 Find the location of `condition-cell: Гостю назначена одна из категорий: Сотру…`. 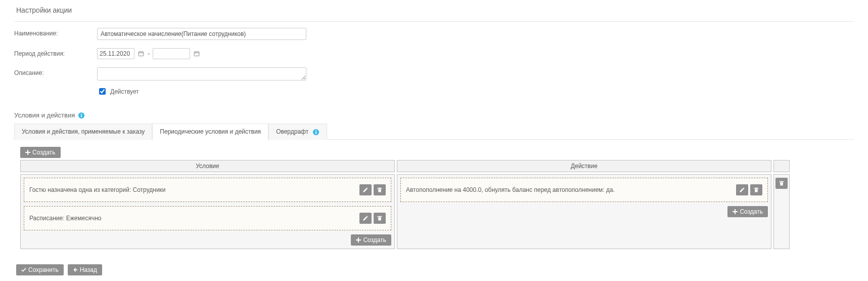

condition-cell: Гостю назначена одна из категорий: Сотру… is located at coordinates (207, 212).